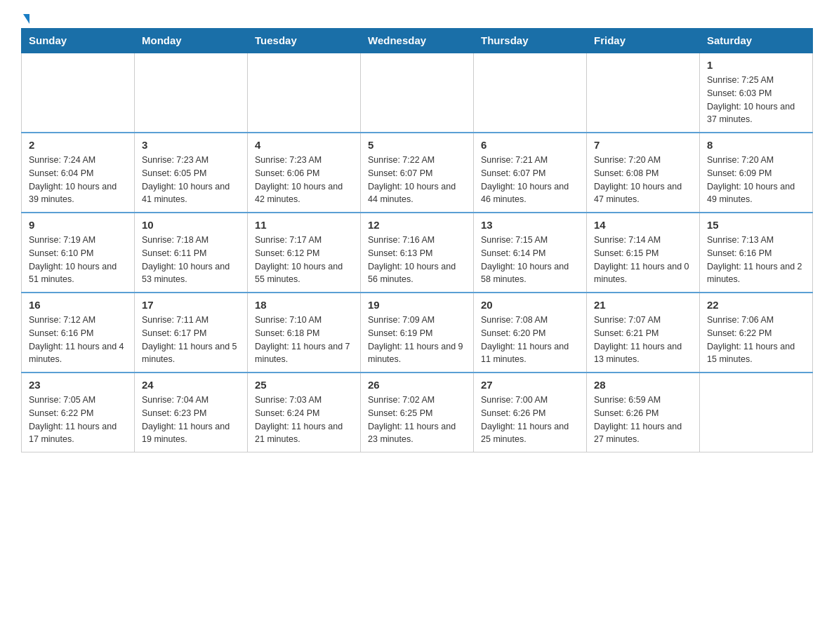 This screenshot has width=834, height=644. What do you see at coordinates (305, 333) in the screenshot?
I see `calendar-cell: 18Sunrise: 7:10 AMSunset: 6:18 PMDayligh…` at bounding box center [305, 333].